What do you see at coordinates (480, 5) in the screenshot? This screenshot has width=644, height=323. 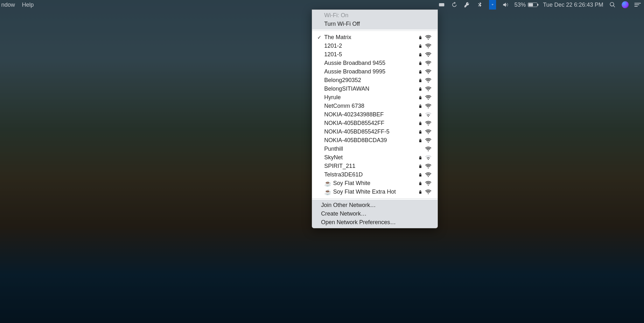 I see `bluetooth-icon` at bounding box center [480, 5].